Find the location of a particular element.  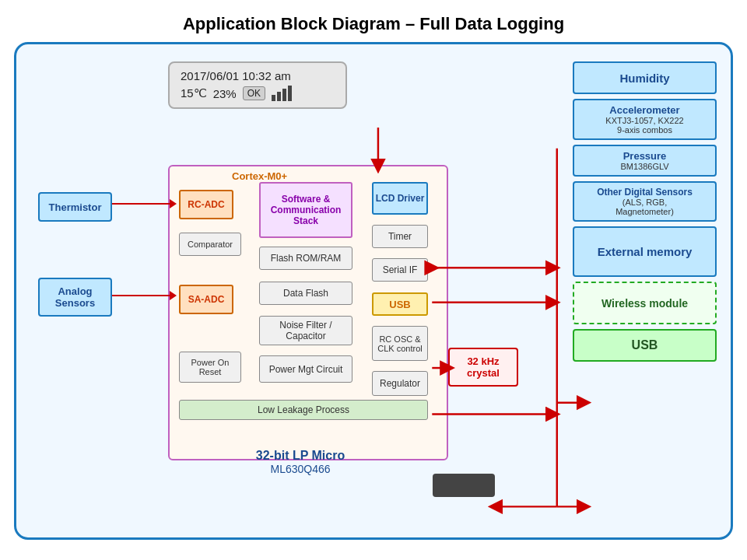

other-digital-block: Other Digital Sensors (ALS, RGB,Magnetom… is located at coordinates (644, 201).